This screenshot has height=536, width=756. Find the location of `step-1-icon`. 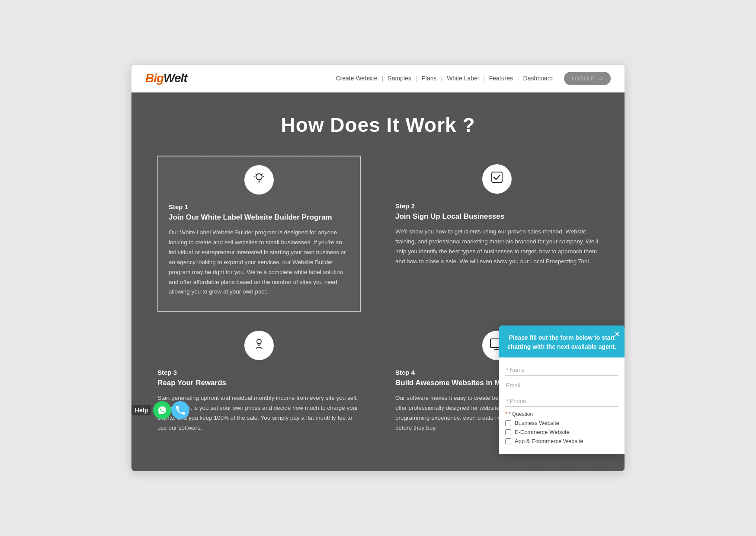

step-1-icon is located at coordinates (259, 180).